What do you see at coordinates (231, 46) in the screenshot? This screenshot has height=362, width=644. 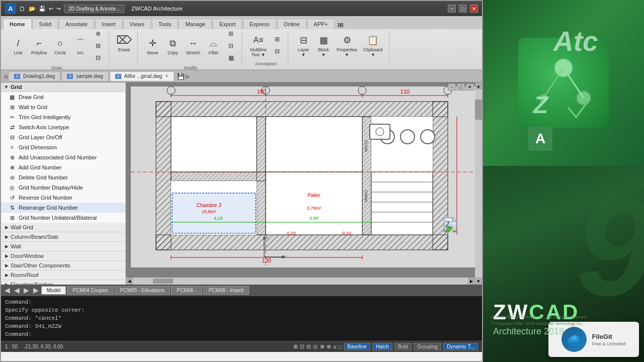 I see `modify-extra2: ⊟` at bounding box center [231, 46].